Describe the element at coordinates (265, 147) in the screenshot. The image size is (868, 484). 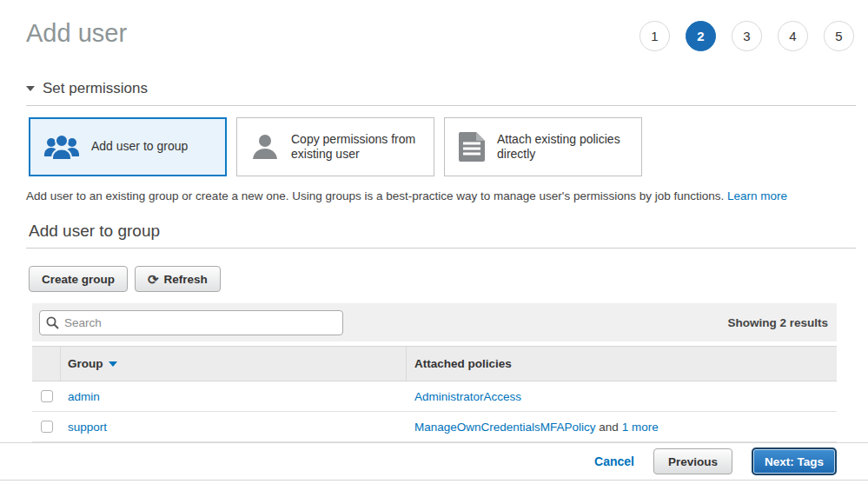
I see `user-icon` at that location.